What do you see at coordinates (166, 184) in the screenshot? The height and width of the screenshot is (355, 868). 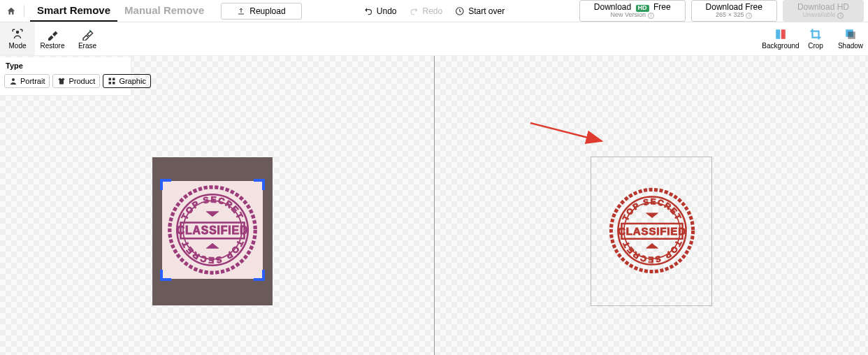 I see `crop-corner-tl` at bounding box center [166, 184].